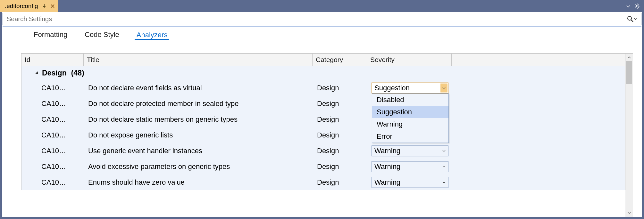 The image size is (644, 219). What do you see at coordinates (629, 135) in the screenshot?
I see `vertical-scrollbar` at bounding box center [629, 135].